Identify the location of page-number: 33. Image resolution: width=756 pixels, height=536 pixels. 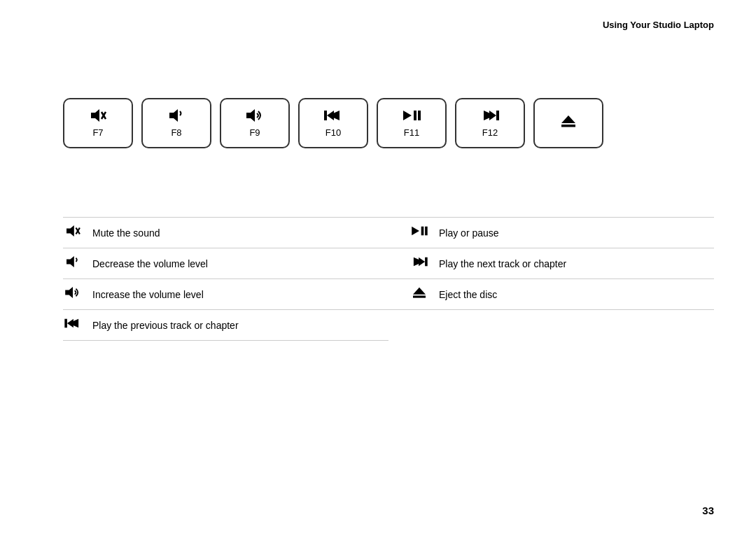
(708, 511).